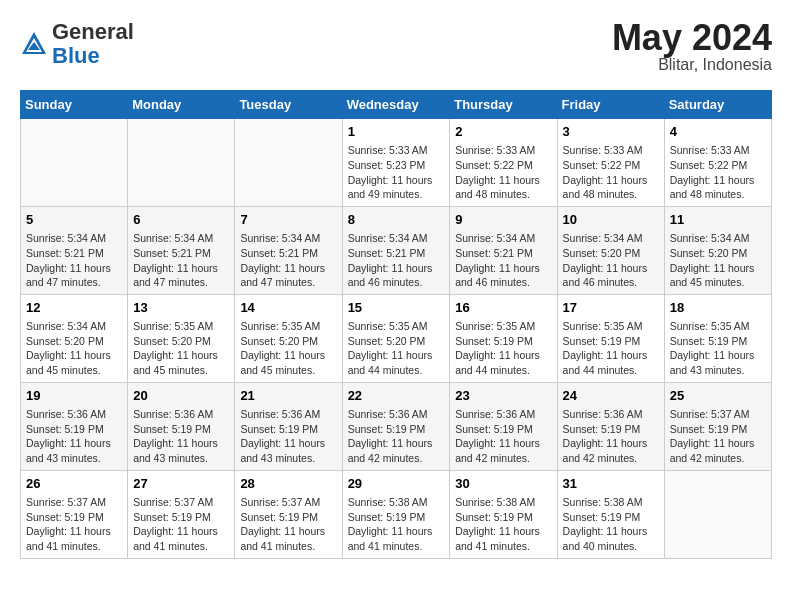  Describe the element at coordinates (503, 308) in the screenshot. I see `day-number: 16` at that location.